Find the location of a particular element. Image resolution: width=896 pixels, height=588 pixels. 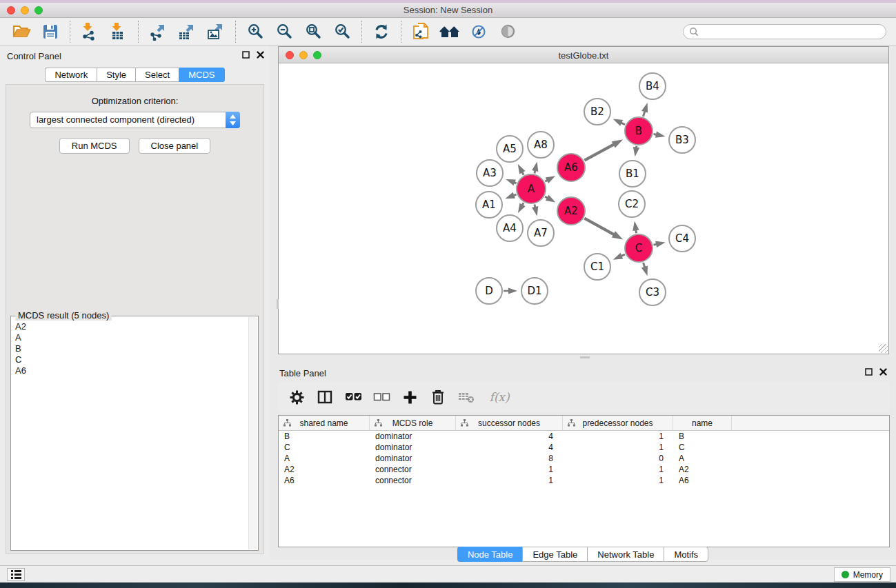

table-row: Bdominator41B is located at coordinates (584, 436).